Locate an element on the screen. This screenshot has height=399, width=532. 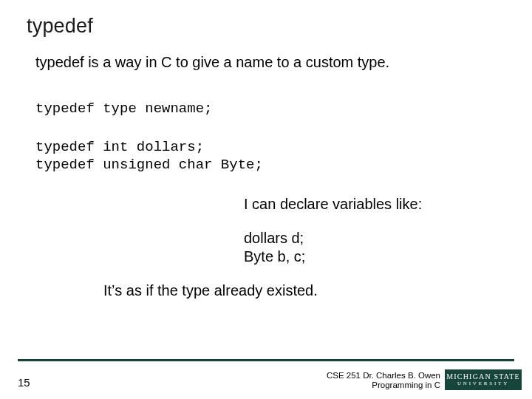
logo-line: MICHIGAN STATE is located at coordinates (483, 377).